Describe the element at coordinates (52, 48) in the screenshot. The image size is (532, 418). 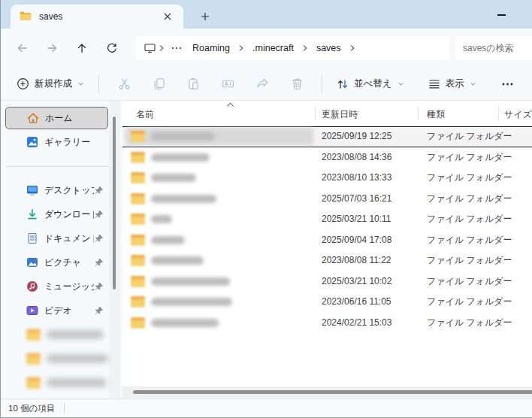
I see `forward-button` at that location.